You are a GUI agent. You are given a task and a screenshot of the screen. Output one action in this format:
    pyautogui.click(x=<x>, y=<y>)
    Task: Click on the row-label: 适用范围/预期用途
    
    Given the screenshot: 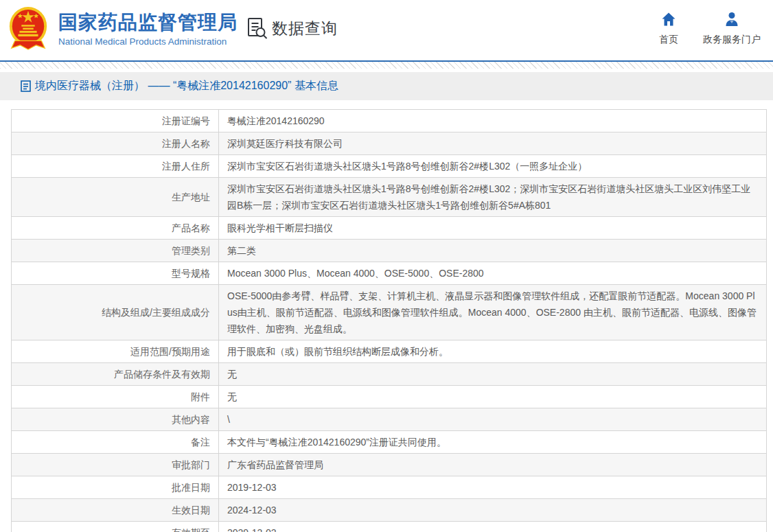 What is the action you would take?
    pyautogui.click(x=115, y=351)
    